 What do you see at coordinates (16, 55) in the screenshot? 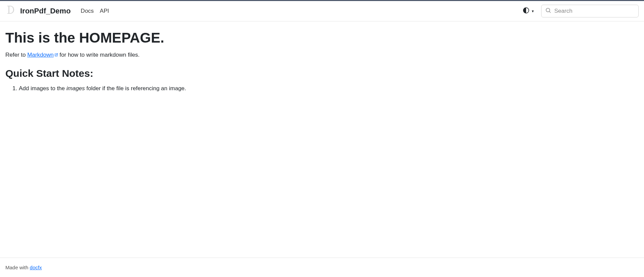
I see `intro-prefix: Refer to` at bounding box center [16, 55].